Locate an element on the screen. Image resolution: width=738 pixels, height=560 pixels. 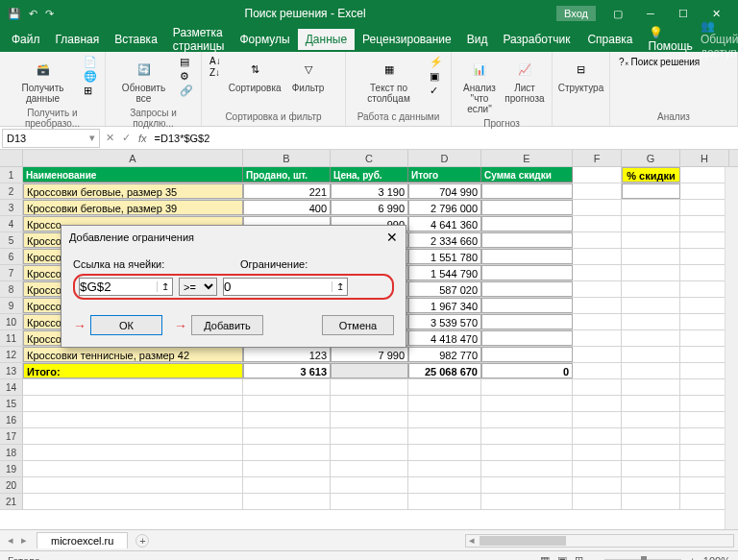
zoom-level: 100% is located at coordinates (717, 558).